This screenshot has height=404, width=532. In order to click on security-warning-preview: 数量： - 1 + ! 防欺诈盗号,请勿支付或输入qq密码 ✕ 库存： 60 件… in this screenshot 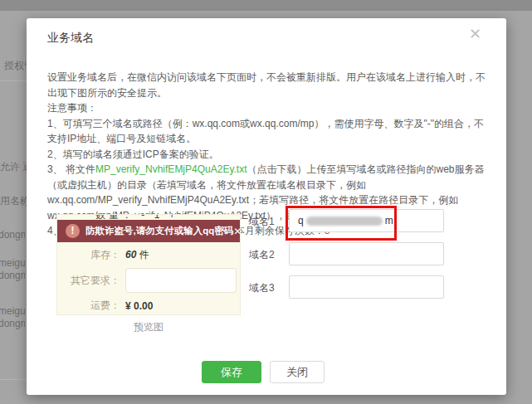, I will do `click(149, 265)`.